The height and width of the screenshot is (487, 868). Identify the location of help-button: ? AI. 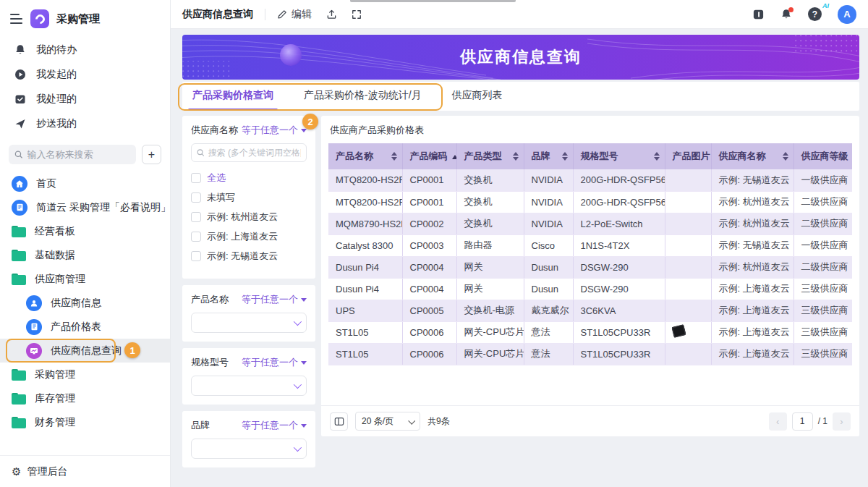
(814, 14).